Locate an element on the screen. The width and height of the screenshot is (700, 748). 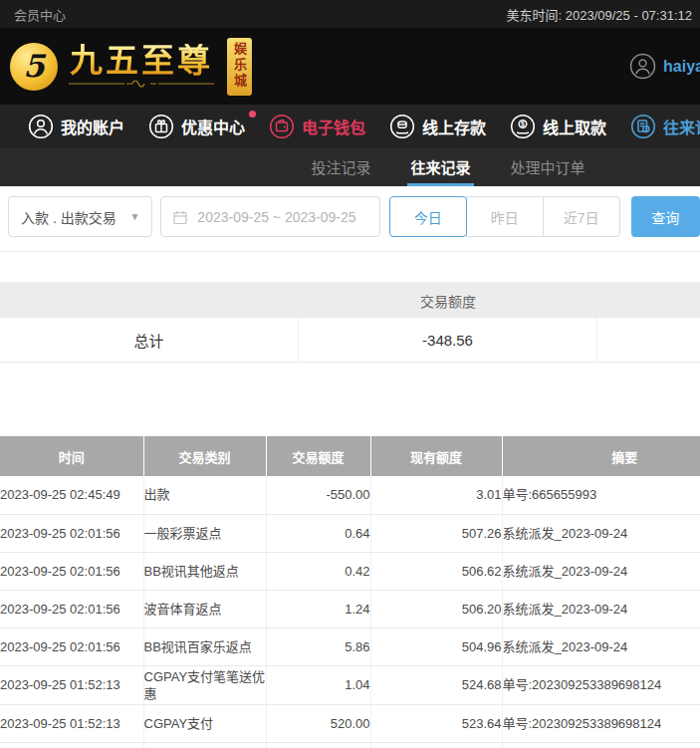
cell-type: BB视讯其他返点 is located at coordinates (205, 571).